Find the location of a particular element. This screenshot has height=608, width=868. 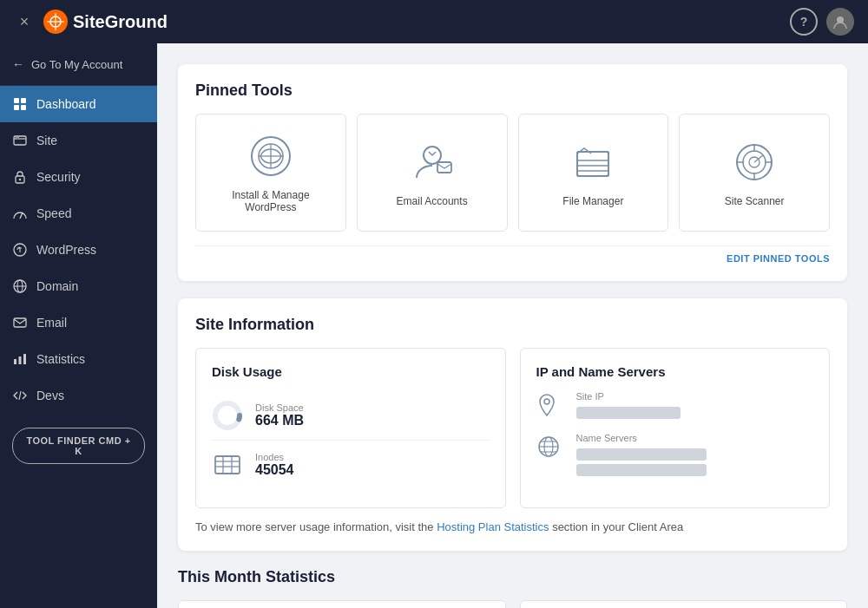

site-ip-info: Site IP is located at coordinates (628, 405).